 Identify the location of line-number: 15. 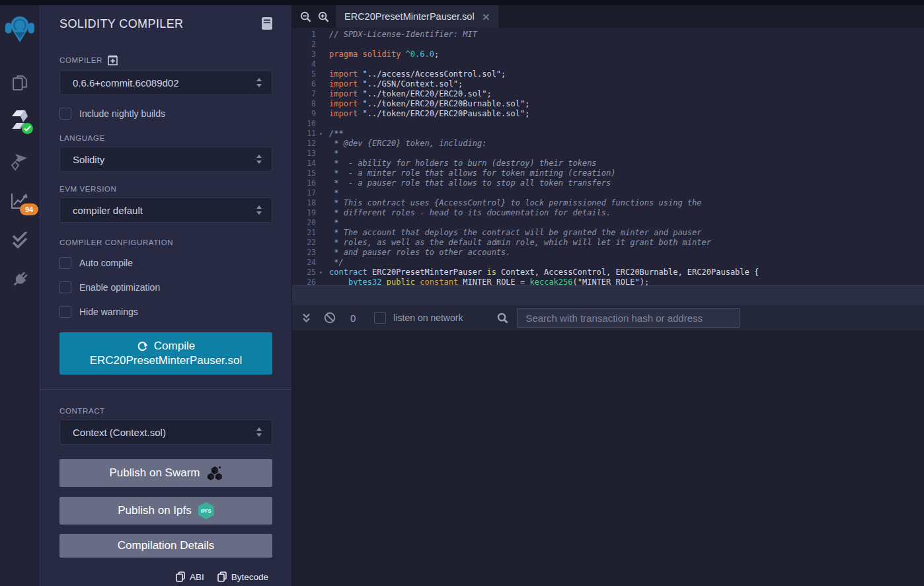
(304, 173).